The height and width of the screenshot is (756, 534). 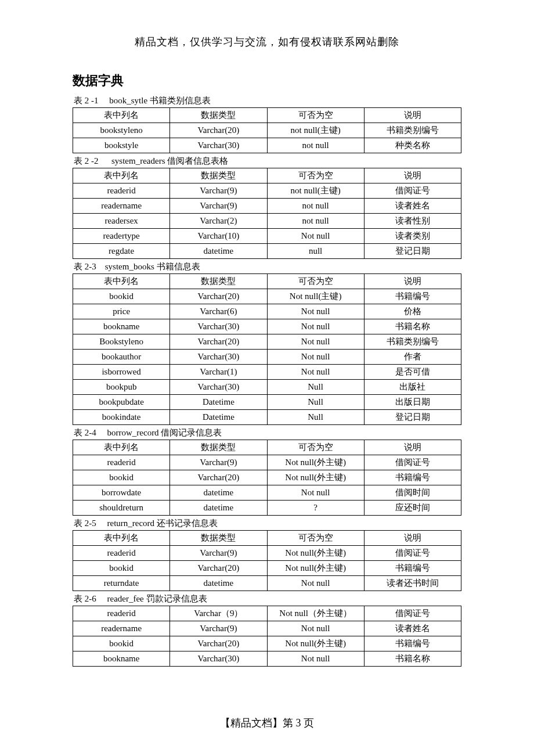 I want to click on table-cell: bookname, so click(x=122, y=659).